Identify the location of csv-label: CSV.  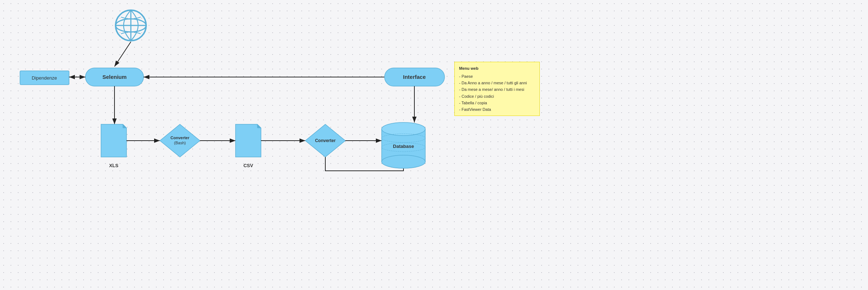
(249, 166).